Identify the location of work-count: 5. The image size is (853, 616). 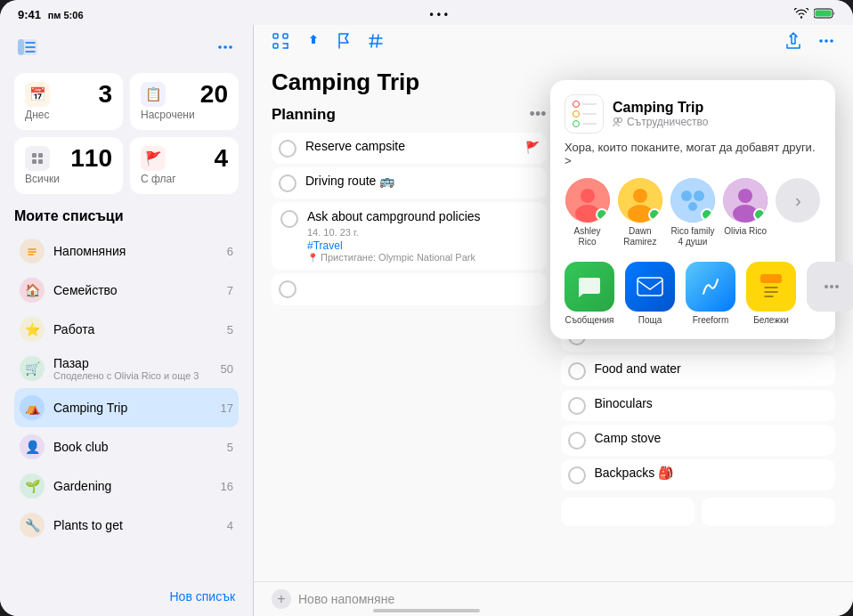
(230, 329).